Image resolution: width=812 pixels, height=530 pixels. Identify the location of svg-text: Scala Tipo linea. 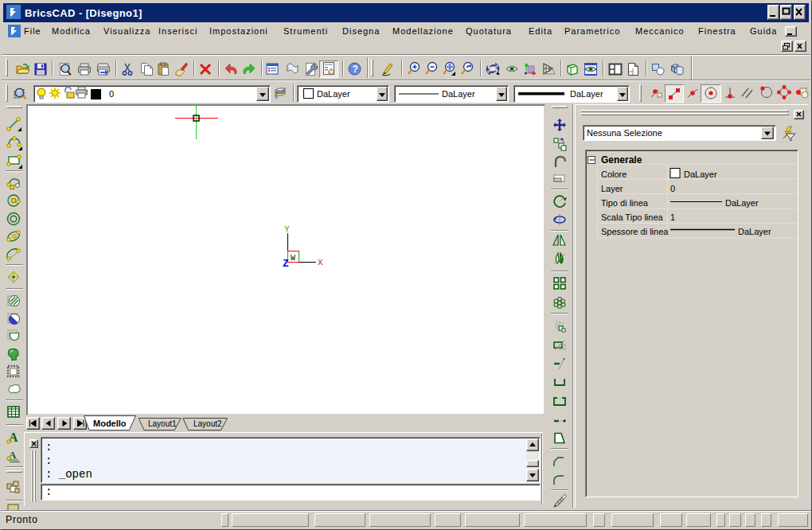
(632, 217).